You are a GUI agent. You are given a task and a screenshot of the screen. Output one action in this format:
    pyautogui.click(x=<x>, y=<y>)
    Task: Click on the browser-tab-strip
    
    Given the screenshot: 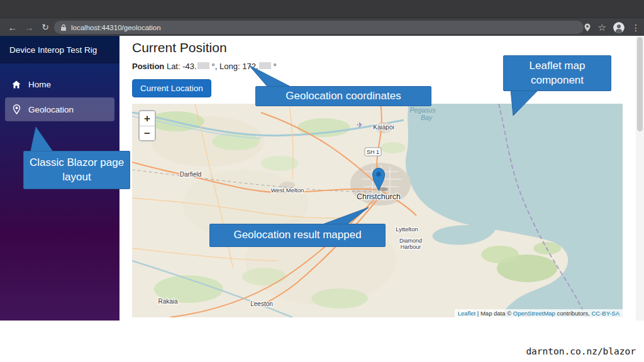 What is the action you would take?
    pyautogui.click(x=322, y=9)
    